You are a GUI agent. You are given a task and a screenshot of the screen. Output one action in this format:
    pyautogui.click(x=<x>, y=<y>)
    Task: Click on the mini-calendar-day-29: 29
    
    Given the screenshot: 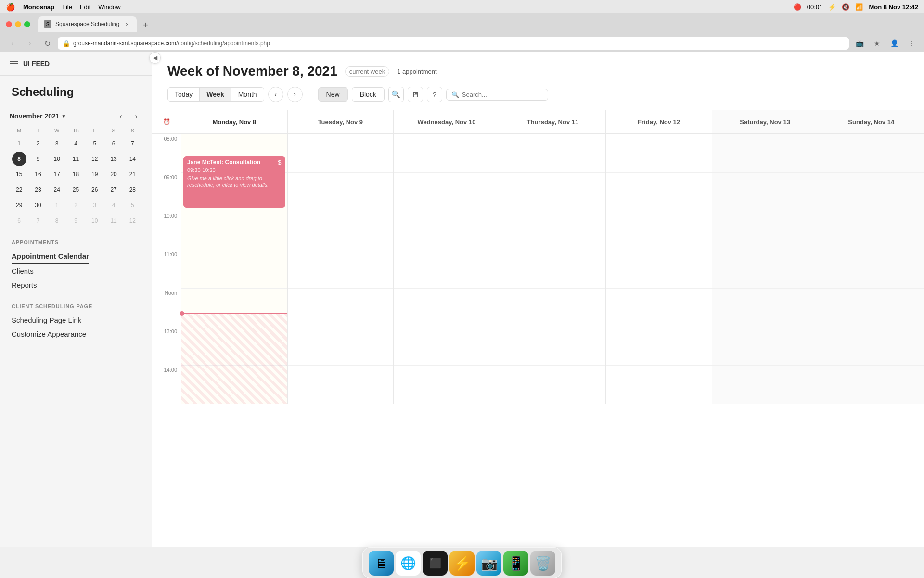 What is the action you would take?
    pyautogui.click(x=19, y=205)
    